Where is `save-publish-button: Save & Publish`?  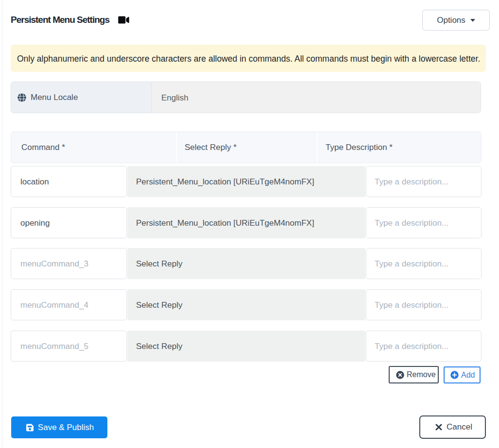 save-publish-button: Save & Publish is located at coordinates (59, 427).